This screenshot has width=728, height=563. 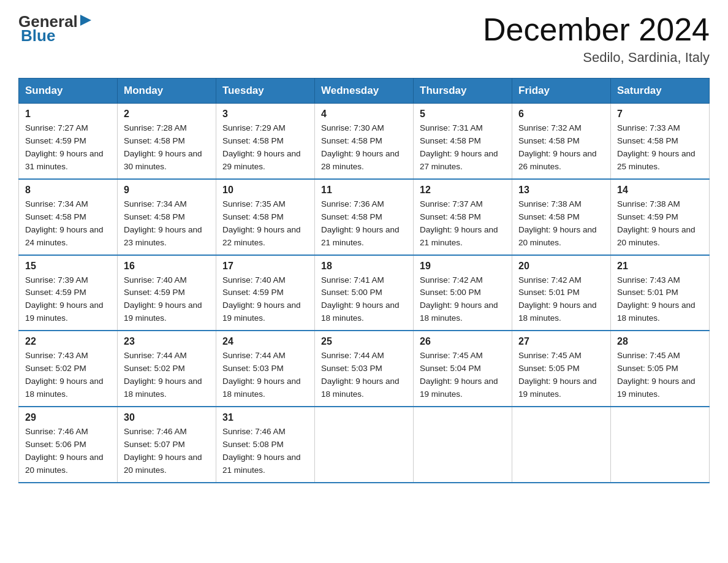 I want to click on day-info: Sunrise: 7:37 AMSunset: 4:58 PMDaylight:…, so click(x=463, y=224).